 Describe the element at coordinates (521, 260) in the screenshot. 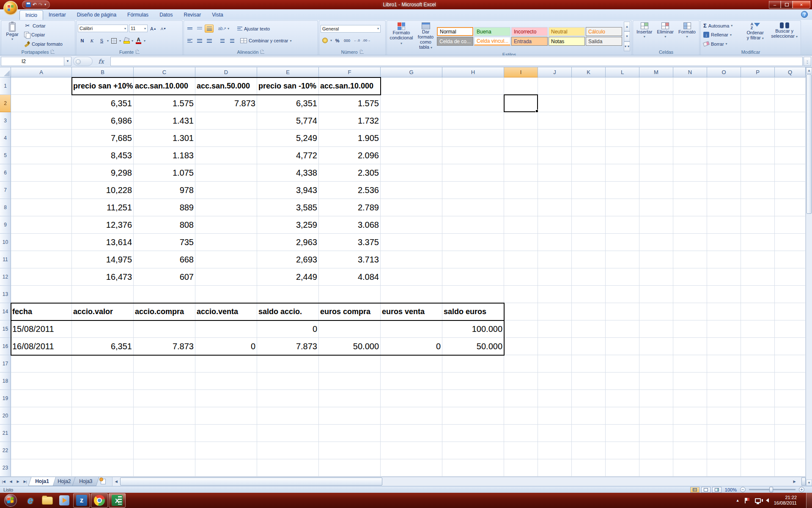

I see `cell-I11` at that location.